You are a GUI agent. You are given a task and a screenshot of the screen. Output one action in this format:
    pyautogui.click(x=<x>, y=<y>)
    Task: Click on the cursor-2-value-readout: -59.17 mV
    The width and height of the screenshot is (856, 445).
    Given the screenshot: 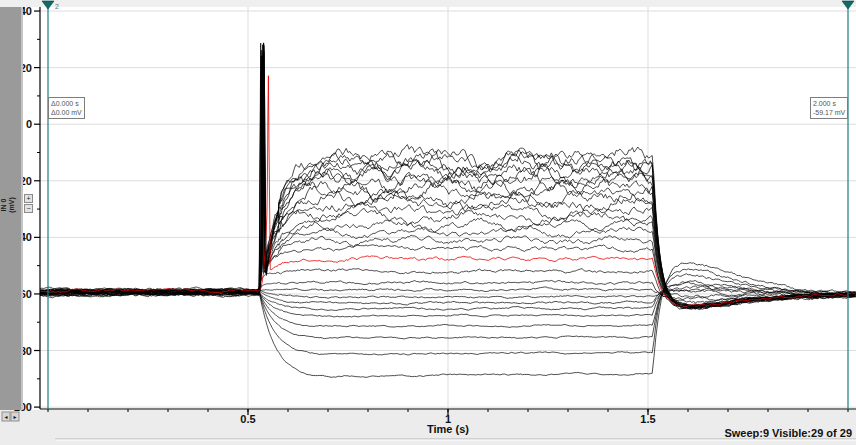 What is the action you would take?
    pyautogui.click(x=829, y=112)
    